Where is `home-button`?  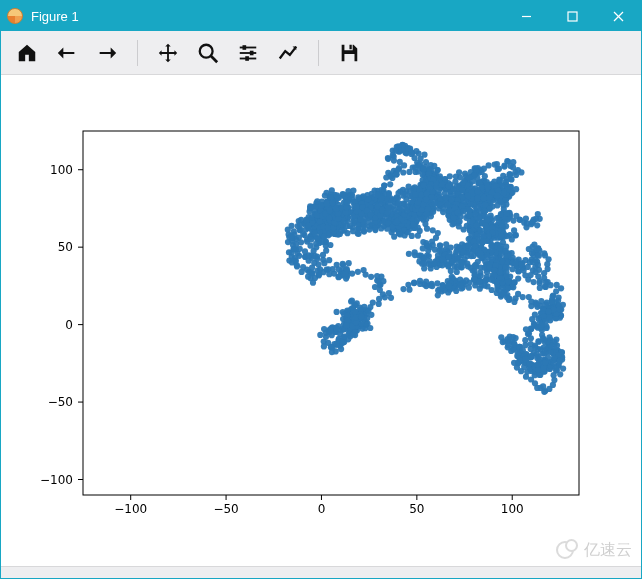 home-button is located at coordinates (27, 53).